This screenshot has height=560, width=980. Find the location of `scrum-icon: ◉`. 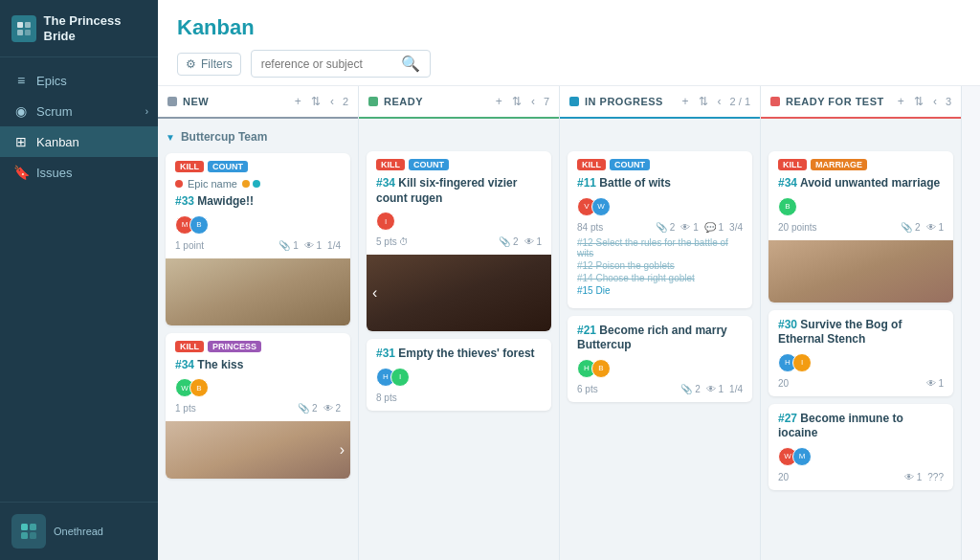

scrum-icon: ◉ is located at coordinates (21, 111).